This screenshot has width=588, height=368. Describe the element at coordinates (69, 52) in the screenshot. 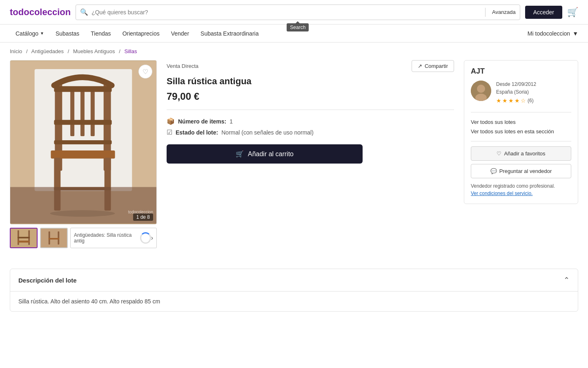

I see `breadcrumb-sep-2: /` at that location.